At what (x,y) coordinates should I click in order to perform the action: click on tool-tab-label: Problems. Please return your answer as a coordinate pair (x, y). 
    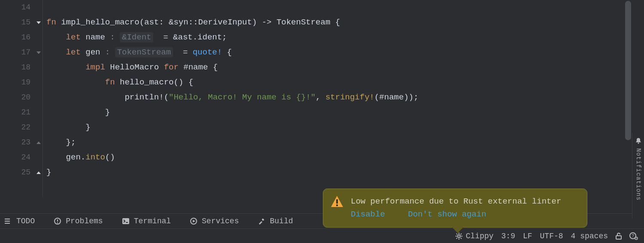
    Looking at the image, I should click on (84, 221).